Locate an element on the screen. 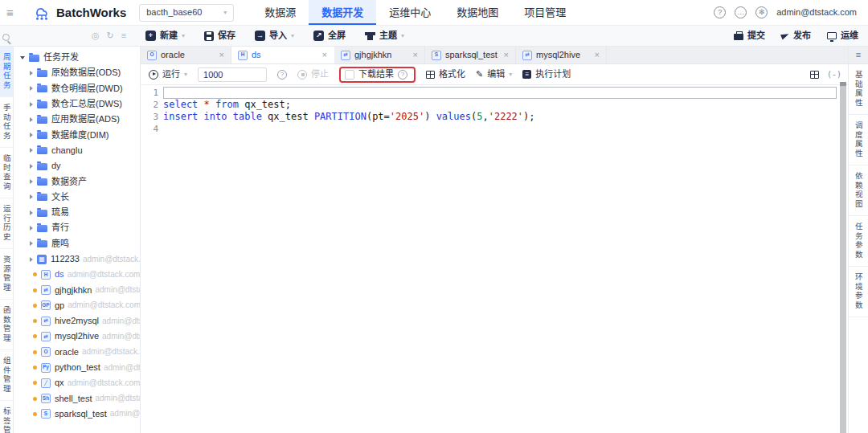  tree-task-row: GPgpadmin@dtstack.com 锁... is located at coordinates (77, 305).